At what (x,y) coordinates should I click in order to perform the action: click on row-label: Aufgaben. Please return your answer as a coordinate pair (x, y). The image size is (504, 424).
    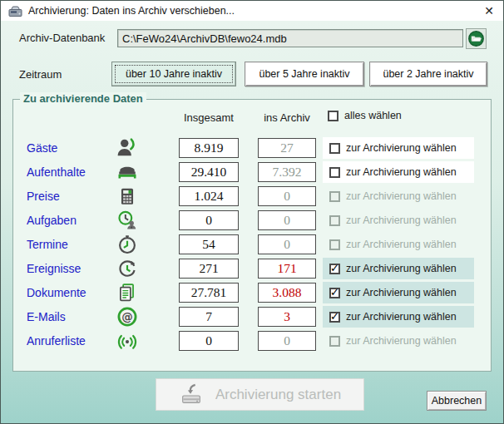
    Looking at the image, I should click on (52, 220).